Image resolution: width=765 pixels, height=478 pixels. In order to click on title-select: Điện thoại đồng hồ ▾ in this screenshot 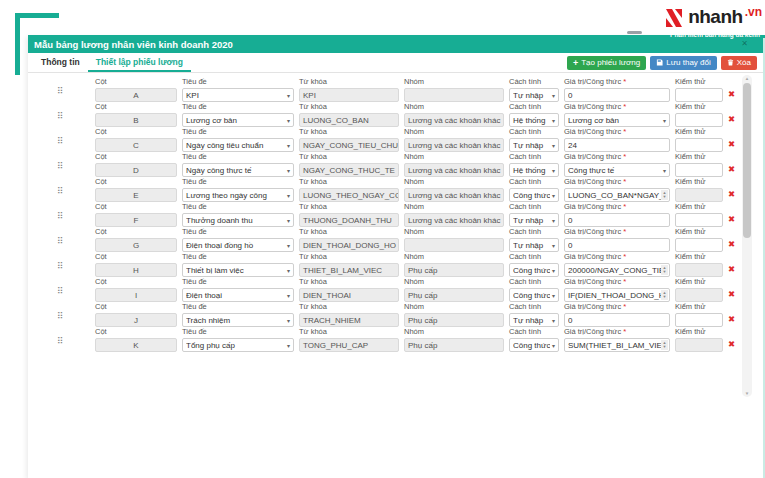, I will do `click(238, 245)`.